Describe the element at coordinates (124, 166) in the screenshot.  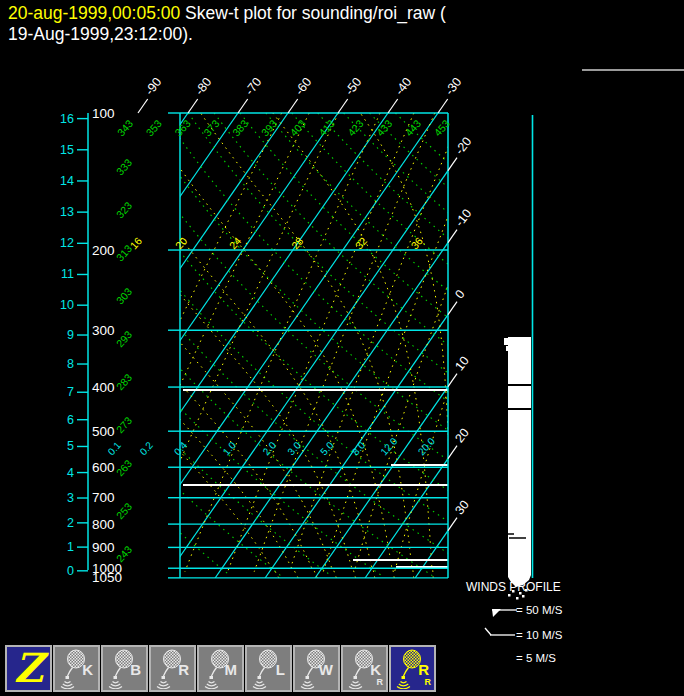
I see `svg-text: 333` at that location.